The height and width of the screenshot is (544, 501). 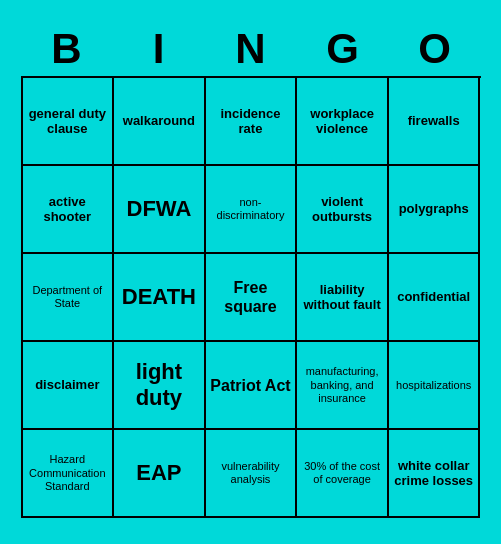 I want to click on bingo-cell: liability without fault, so click(x=343, y=298).